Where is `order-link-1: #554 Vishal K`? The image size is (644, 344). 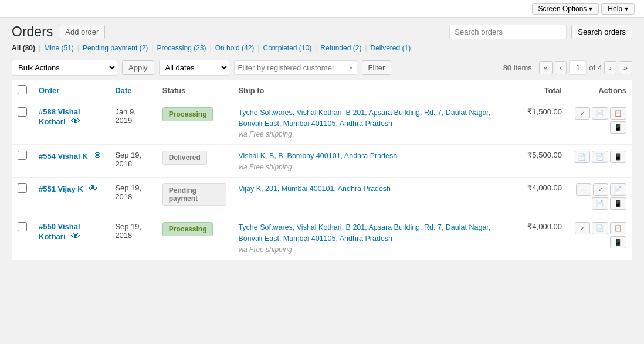 order-link-1: #554 Vishal K is located at coordinates (63, 156).